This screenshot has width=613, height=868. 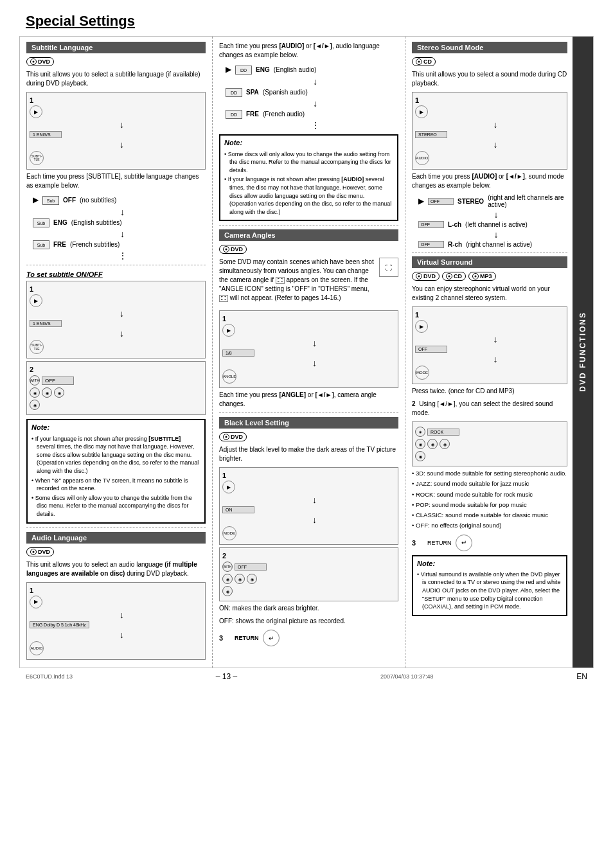 I want to click on arrow-off: ▶, so click(x=36, y=200).